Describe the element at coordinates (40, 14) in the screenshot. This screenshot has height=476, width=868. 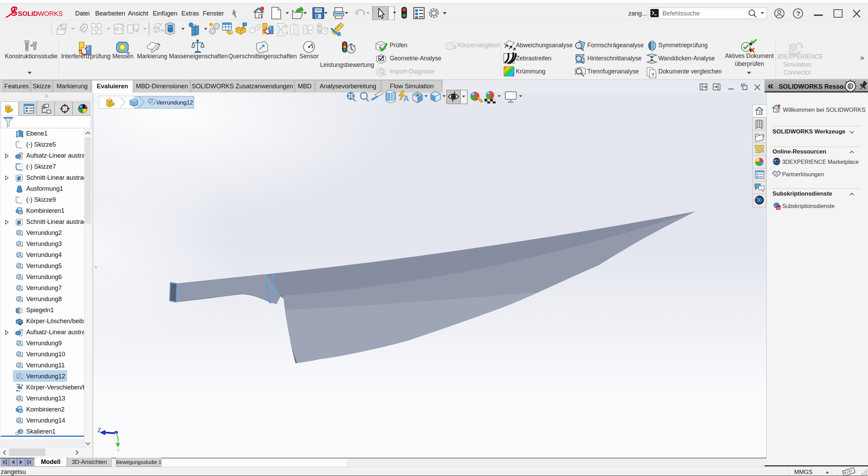
I see `svg-text: SOLIDWORKS` at that location.